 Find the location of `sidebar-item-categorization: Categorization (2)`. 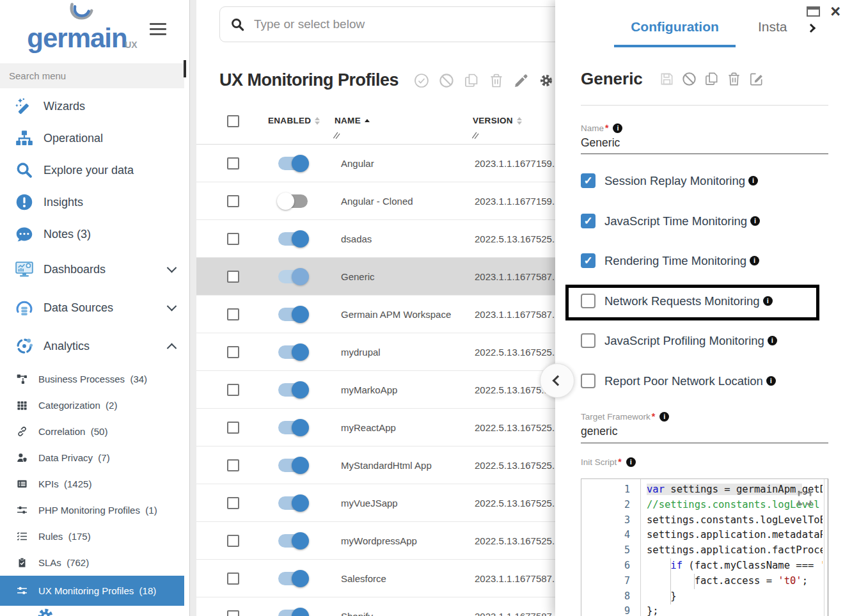

sidebar-item-categorization: Categorization (2) is located at coordinates (92, 406).